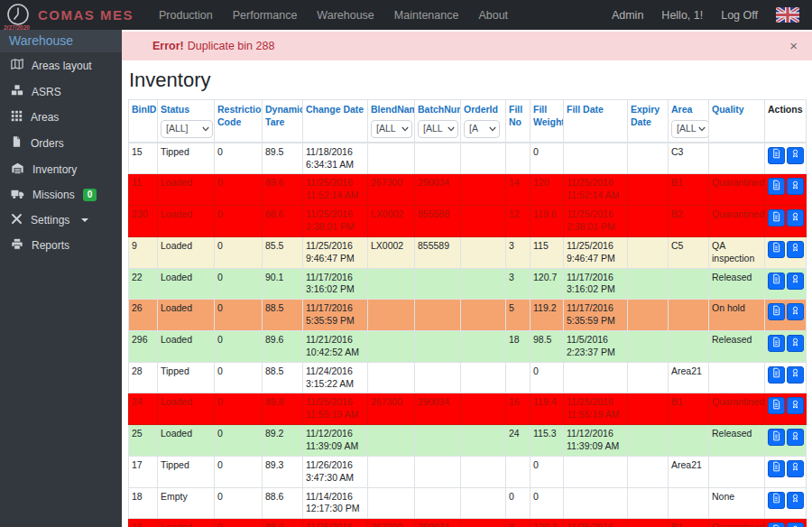 The height and width of the screenshot is (527, 812). Describe the element at coordinates (492, 129) in the screenshot. I see `chevron-down-icon` at that location.